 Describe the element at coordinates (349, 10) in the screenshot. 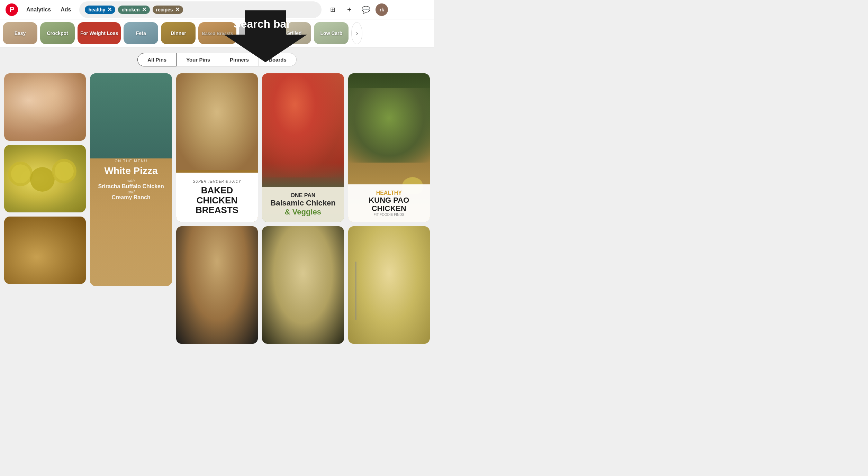

I see `add-button: +` at that location.